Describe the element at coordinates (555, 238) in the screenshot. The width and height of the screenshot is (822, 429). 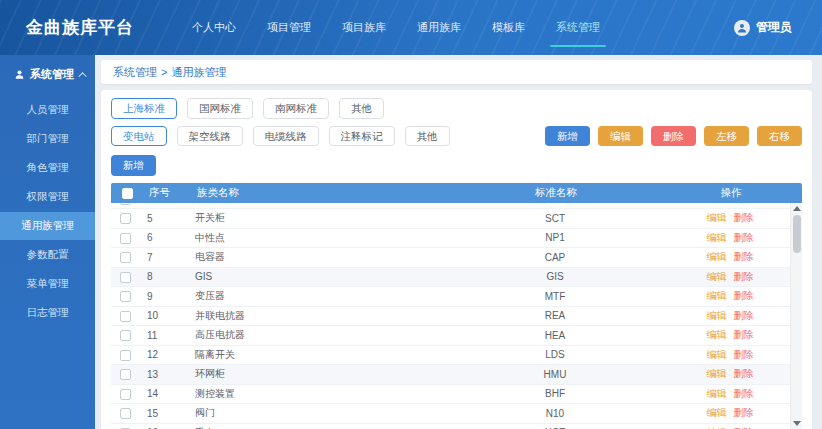
I see `cell-code: NP1` at that location.